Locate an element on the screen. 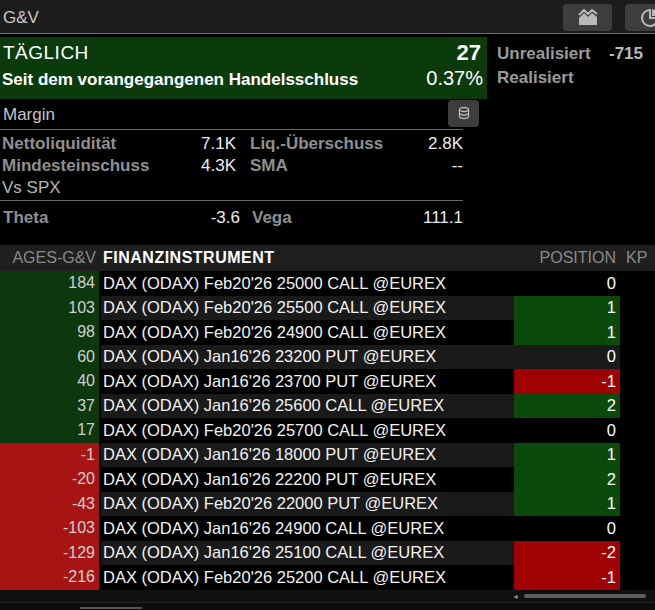 The image size is (655, 610). table-row: 40 DAX (ODAX) Jan16'26 23700 PUT @EUREX … is located at coordinates (328, 382).